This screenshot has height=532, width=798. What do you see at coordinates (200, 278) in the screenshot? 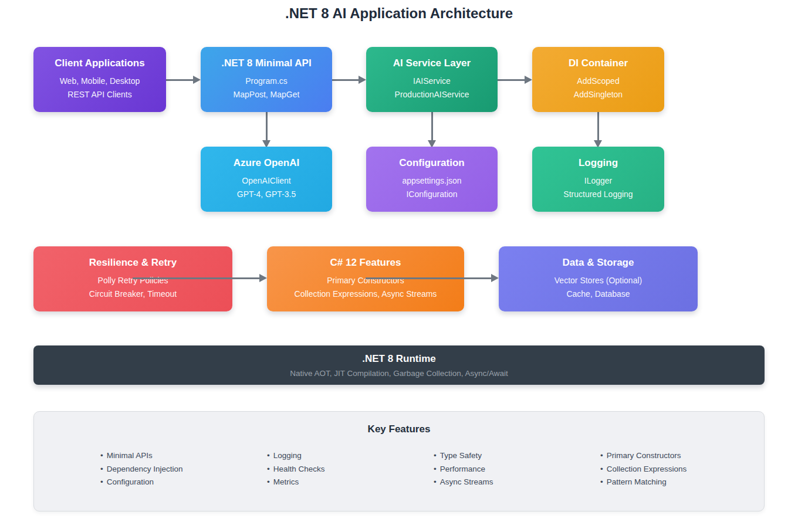
I see `arrow-resilience-to-csharp12` at bounding box center [200, 278].